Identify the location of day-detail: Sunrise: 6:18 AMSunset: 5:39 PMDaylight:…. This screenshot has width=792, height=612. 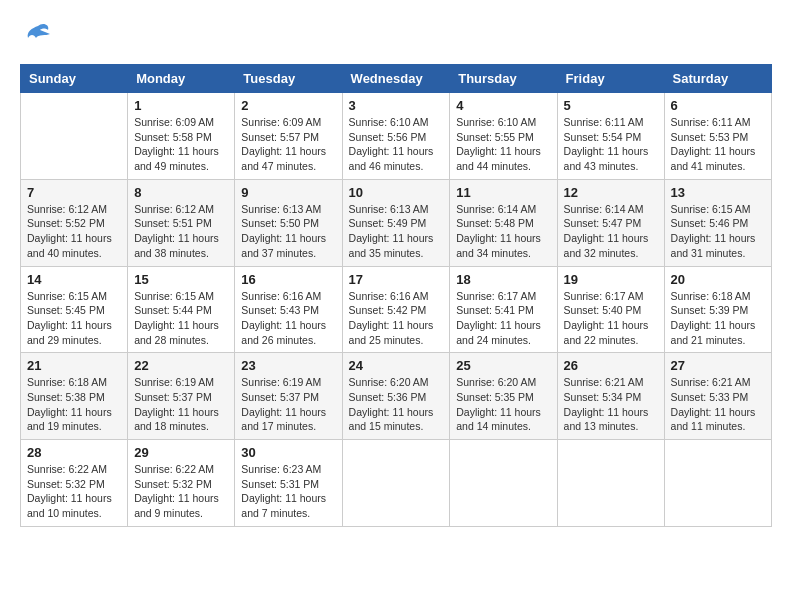
(718, 318).